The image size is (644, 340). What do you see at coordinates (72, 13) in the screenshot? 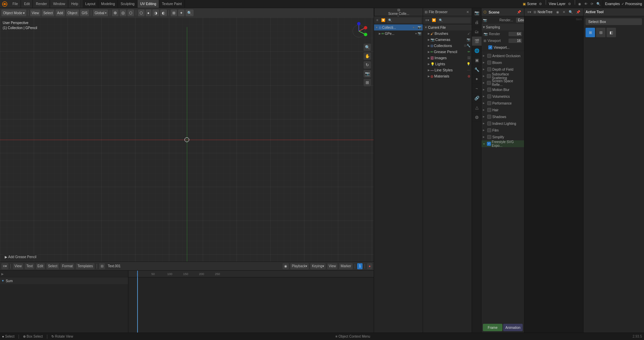
I see `object-btn: Object` at bounding box center [72, 13].